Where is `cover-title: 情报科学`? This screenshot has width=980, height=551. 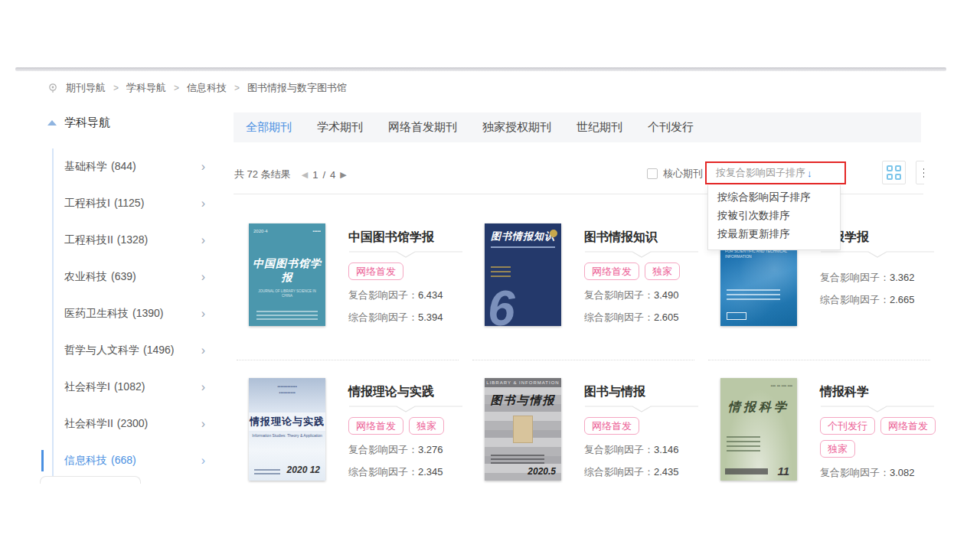 cover-title: 情报科学 is located at coordinates (759, 407).